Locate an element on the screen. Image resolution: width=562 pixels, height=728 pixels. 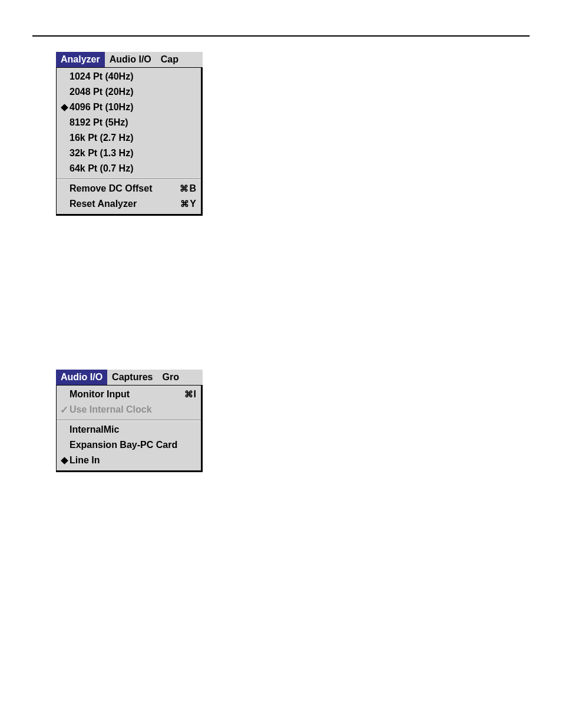
menu-label: Monitor Input is located at coordinates (127, 394).